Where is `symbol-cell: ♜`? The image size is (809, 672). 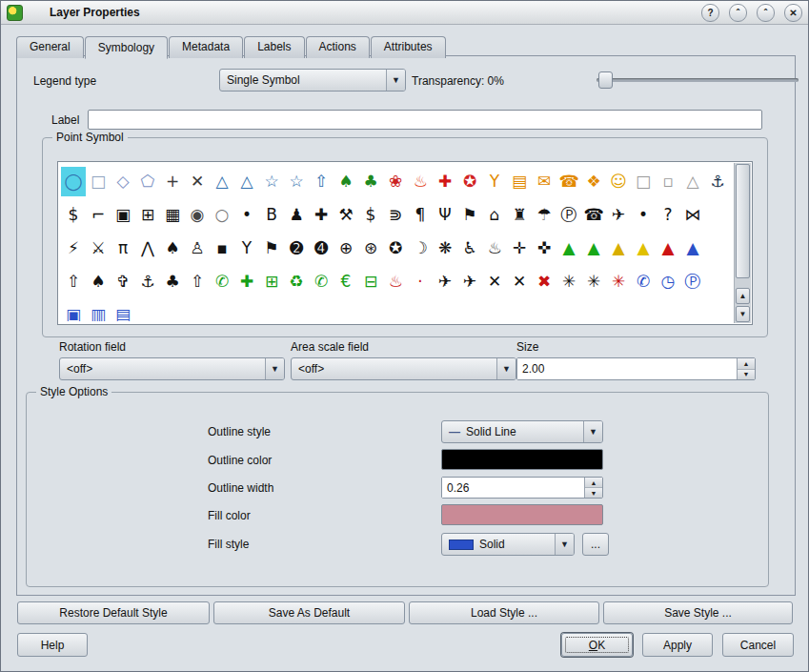
symbol-cell: ♜ is located at coordinates (519, 215).